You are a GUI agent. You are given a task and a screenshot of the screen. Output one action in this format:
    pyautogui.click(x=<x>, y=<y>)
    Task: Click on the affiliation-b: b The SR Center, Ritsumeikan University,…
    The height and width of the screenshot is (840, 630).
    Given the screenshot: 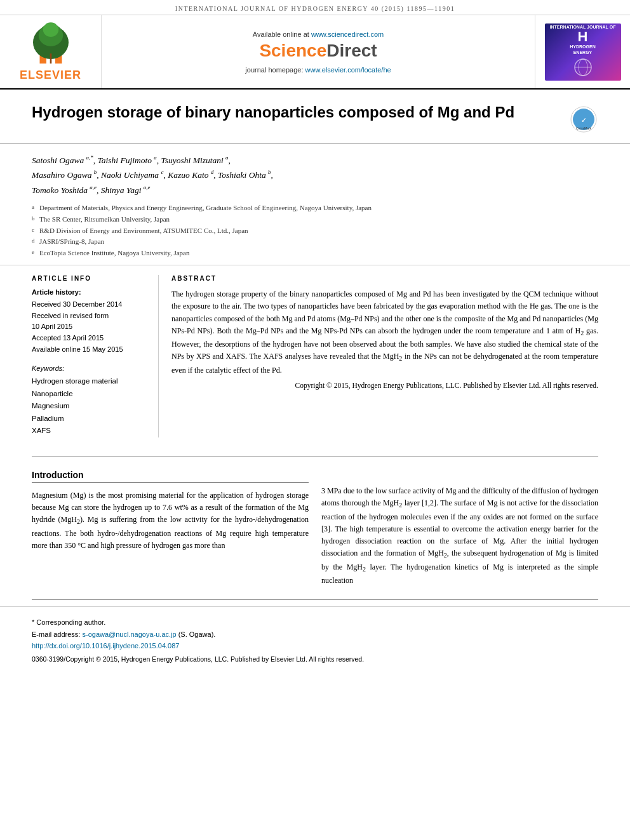 What is the action you would take?
    pyautogui.click(x=315, y=220)
    